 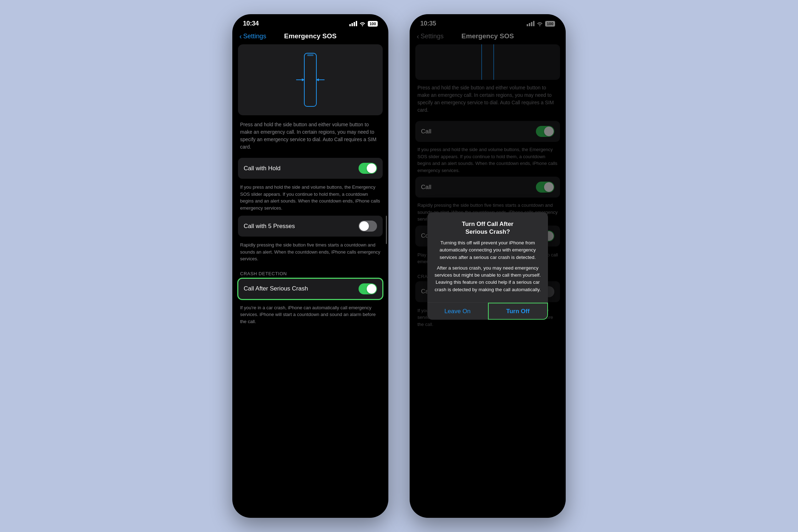 What do you see at coordinates (310, 22) in the screenshot?
I see `status-bar-left: 10:34 100` at bounding box center [310, 22].